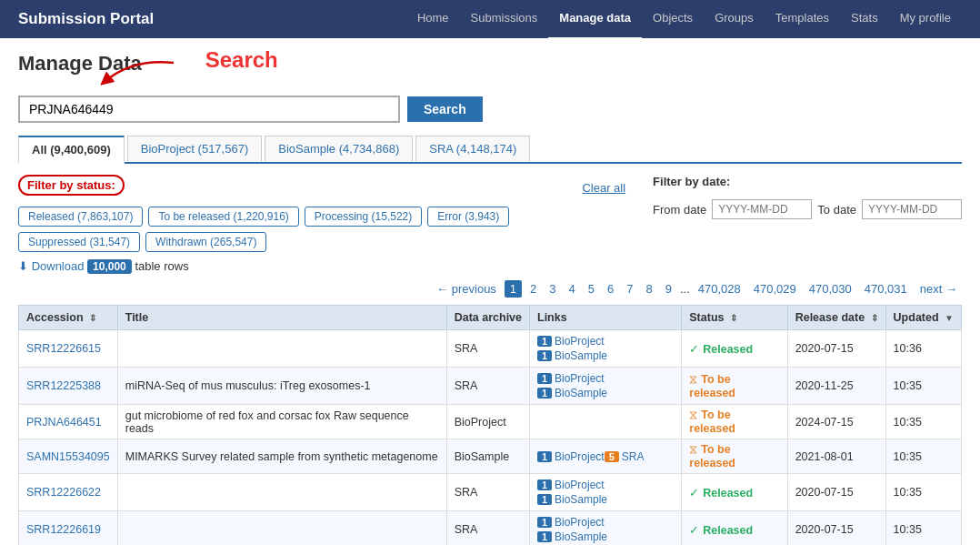 This screenshot has height=545, width=980. What do you see at coordinates (468, 217) in the screenshot?
I see `filter-error: Error (3,943)` at bounding box center [468, 217].